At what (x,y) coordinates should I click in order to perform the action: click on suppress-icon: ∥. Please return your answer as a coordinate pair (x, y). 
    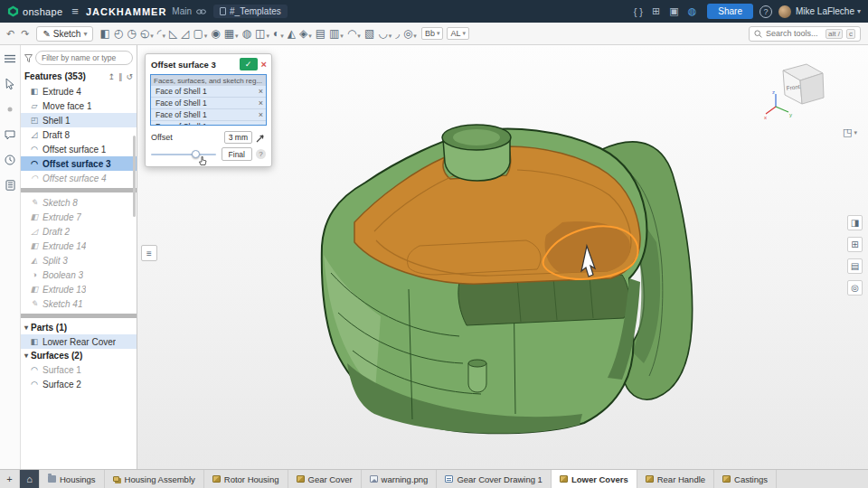
    Looking at the image, I should click on (121, 77).